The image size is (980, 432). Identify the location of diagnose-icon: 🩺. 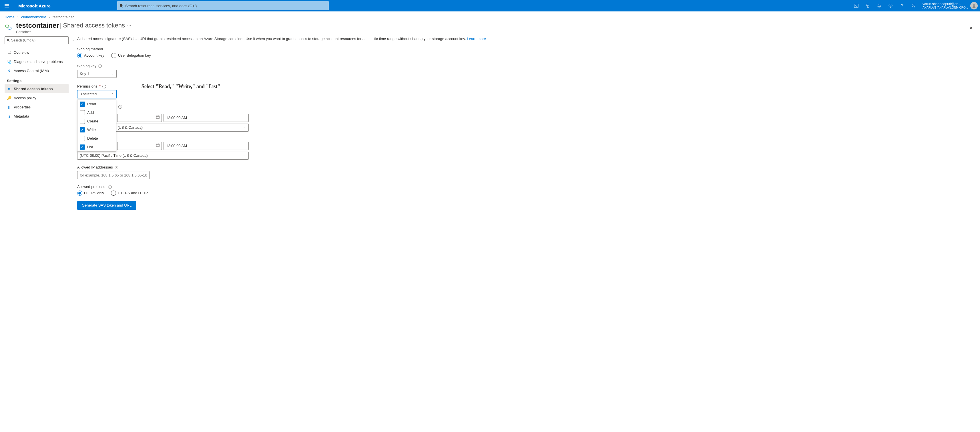
(9, 62).